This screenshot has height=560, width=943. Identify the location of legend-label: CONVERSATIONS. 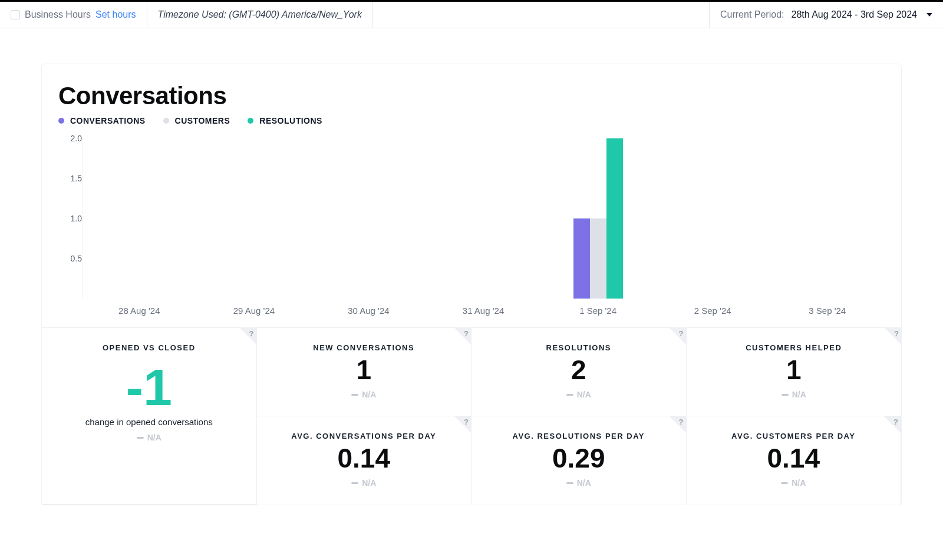
(108, 121).